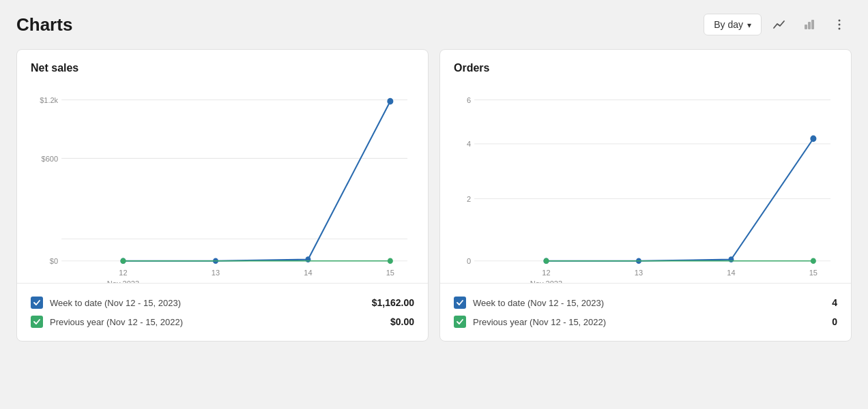  I want to click on orders-legend-checkbox-green, so click(460, 322).